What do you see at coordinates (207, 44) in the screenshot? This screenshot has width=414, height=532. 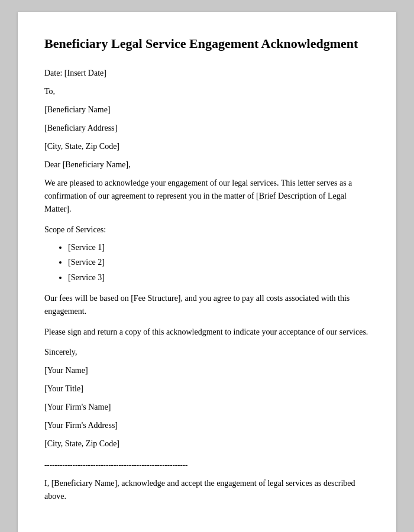 I see `document-title: Beneficiary Legal Service Engagement Ack…` at bounding box center [207, 44].